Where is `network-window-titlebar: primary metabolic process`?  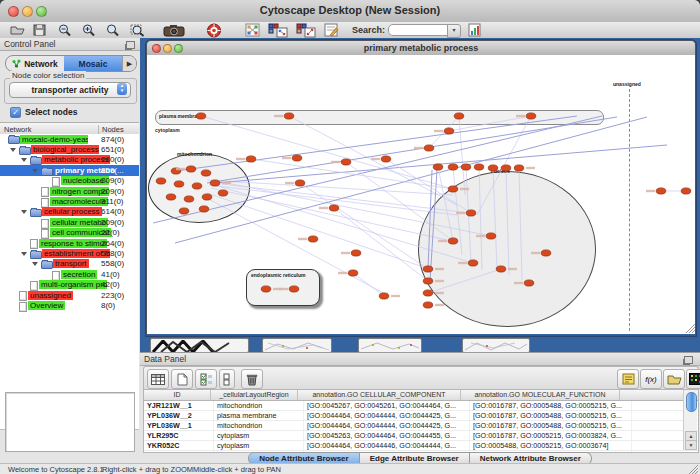
network-window-titlebar: primary metabolic process is located at coordinates (421, 48).